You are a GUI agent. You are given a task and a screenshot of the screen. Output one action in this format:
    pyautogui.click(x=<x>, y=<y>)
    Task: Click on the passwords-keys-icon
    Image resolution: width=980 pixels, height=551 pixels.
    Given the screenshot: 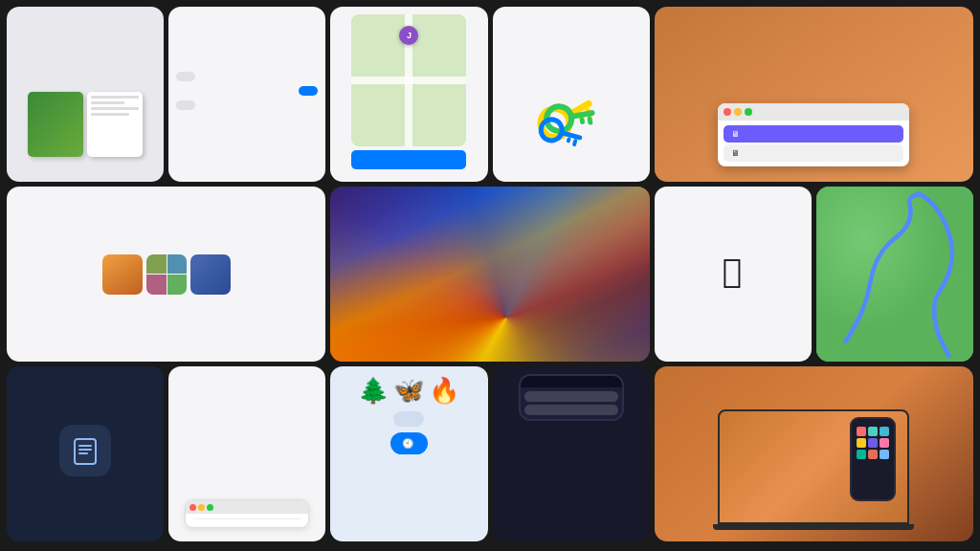 What is the action you would take?
    pyautogui.click(x=571, y=122)
    